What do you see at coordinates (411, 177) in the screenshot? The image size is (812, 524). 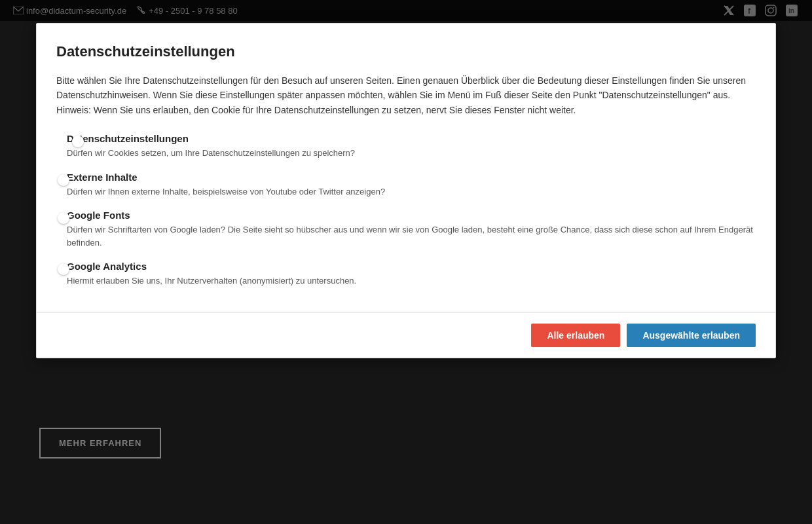 I see `setting-label-externe: Externe Inhalte` at bounding box center [411, 177].